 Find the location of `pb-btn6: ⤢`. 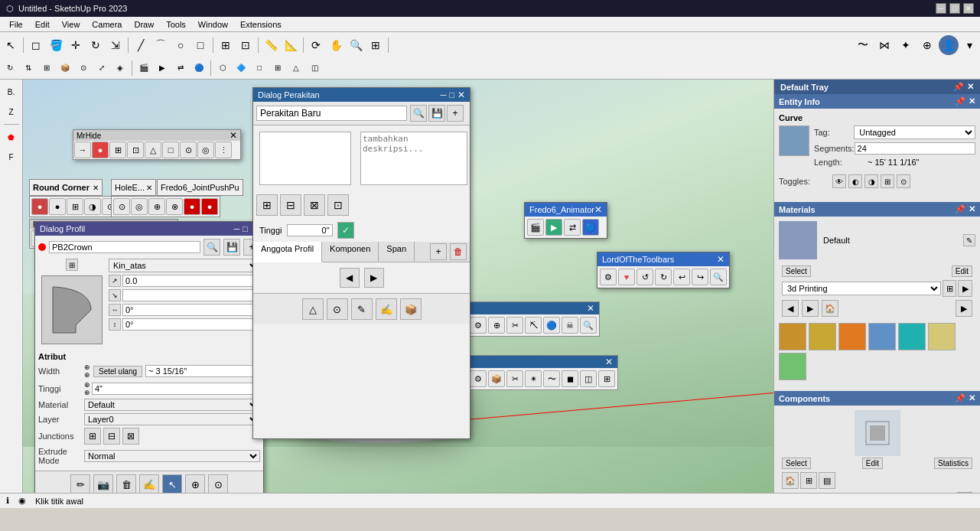

pb-btn6: ⤢ is located at coordinates (102, 68).